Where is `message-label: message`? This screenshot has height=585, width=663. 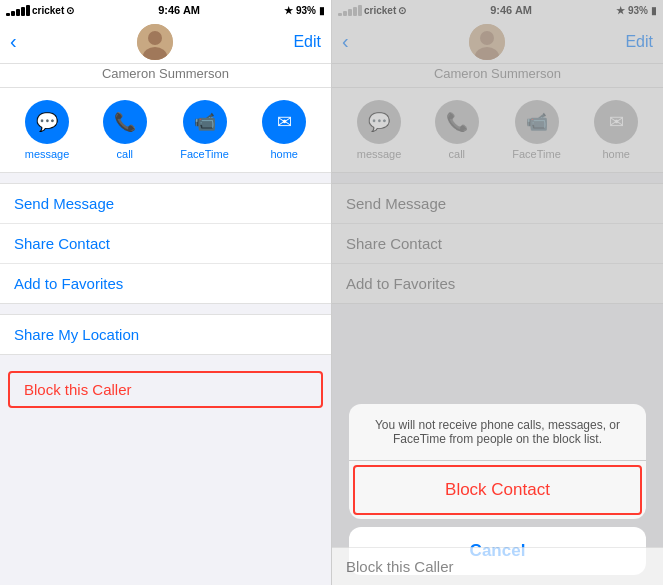
message-label: message is located at coordinates (48, 154).